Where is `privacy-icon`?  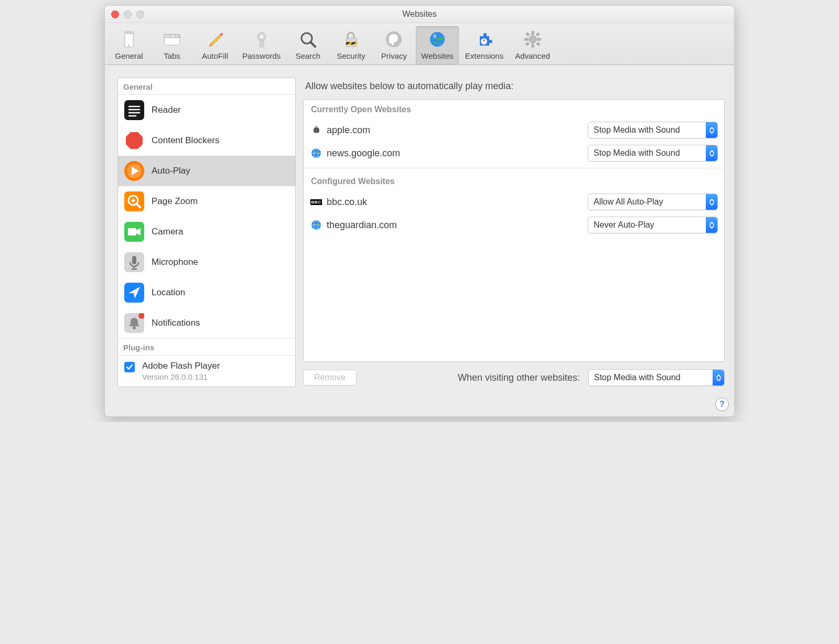 privacy-icon is located at coordinates (394, 39).